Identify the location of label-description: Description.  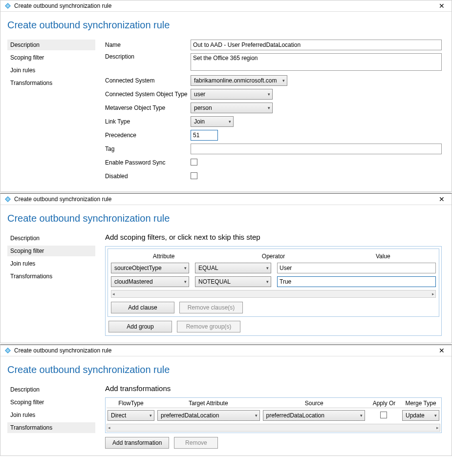
(148, 57).